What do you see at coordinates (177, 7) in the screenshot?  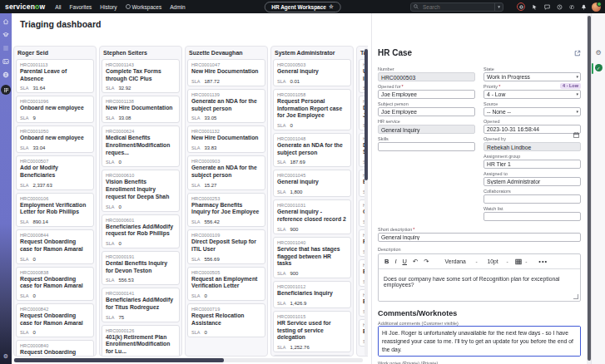 I see `nav-item-admin: Admin` at bounding box center [177, 7].